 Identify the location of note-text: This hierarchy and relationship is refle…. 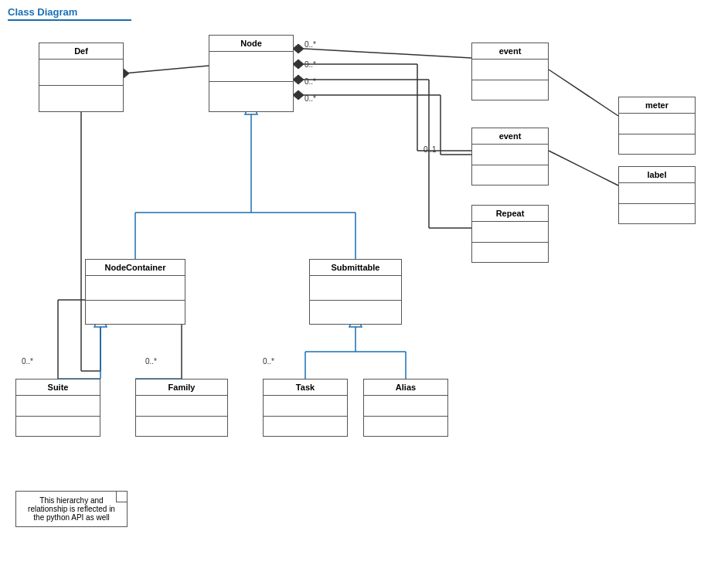
(71, 509).